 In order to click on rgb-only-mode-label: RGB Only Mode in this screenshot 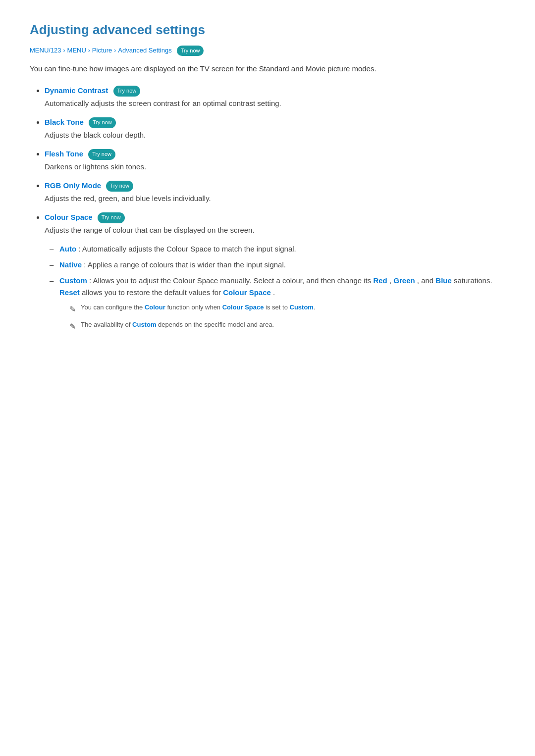, I will do `click(73, 185)`.